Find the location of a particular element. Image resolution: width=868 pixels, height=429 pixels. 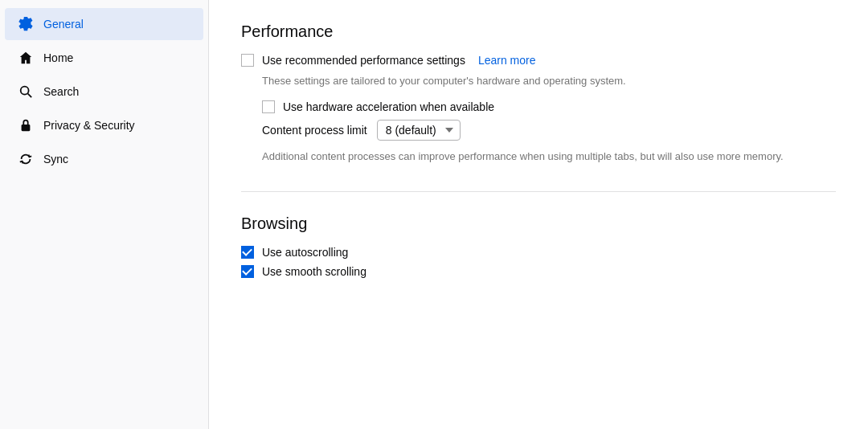

smooth-scrolling-row: Use smooth scrolling is located at coordinates (538, 272).